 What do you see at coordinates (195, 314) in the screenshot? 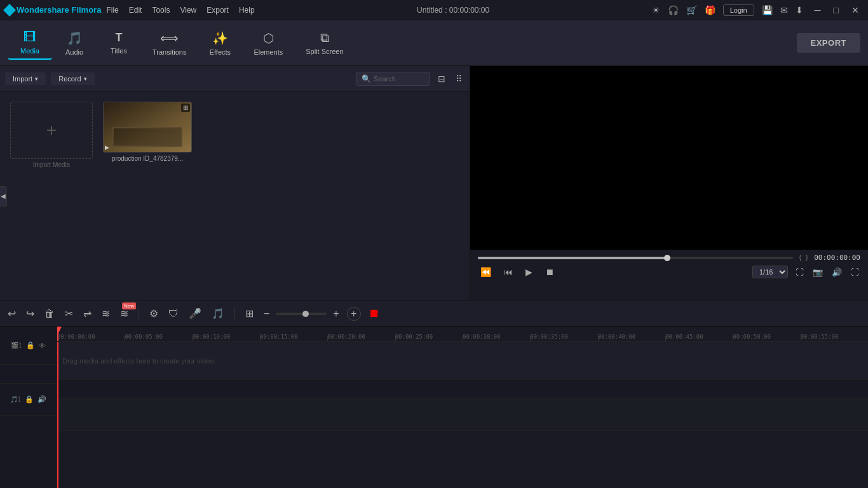
I see `mic-button: 🎤` at bounding box center [195, 314].